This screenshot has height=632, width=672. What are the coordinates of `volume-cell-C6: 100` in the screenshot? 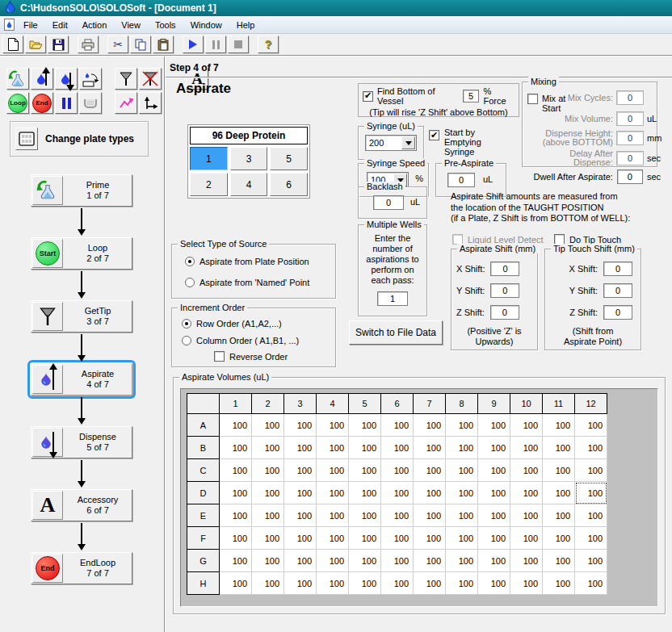 It's located at (397, 471).